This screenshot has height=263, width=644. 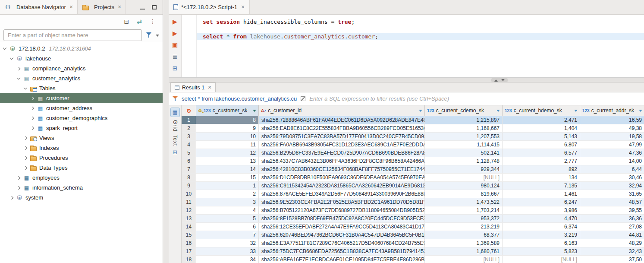 I want to click on row-number: 3, so click(x=189, y=136).